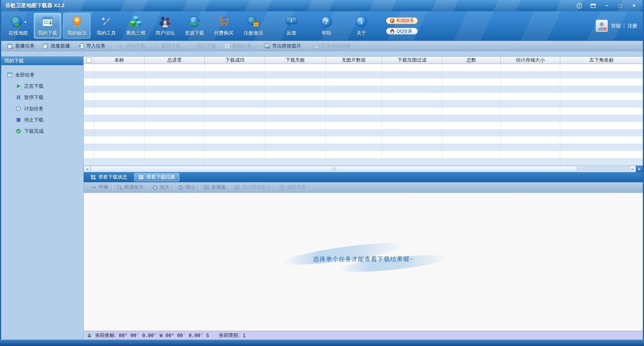 The height and width of the screenshot is (346, 644). Describe the element at coordinates (392, 21) in the screenshot. I see `phone-icon` at that location.